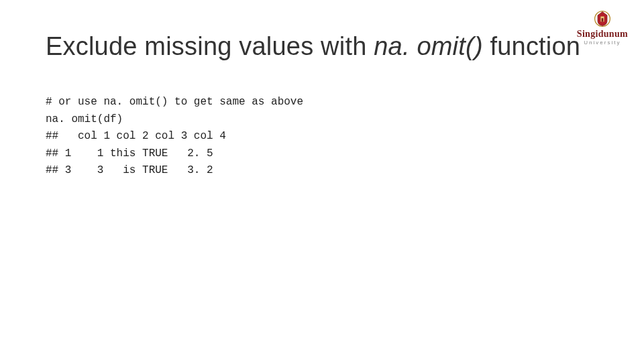 The height and width of the screenshot is (362, 644). What do you see at coordinates (602, 43) in the screenshot?
I see `logo-subtitle: University` at bounding box center [602, 43].